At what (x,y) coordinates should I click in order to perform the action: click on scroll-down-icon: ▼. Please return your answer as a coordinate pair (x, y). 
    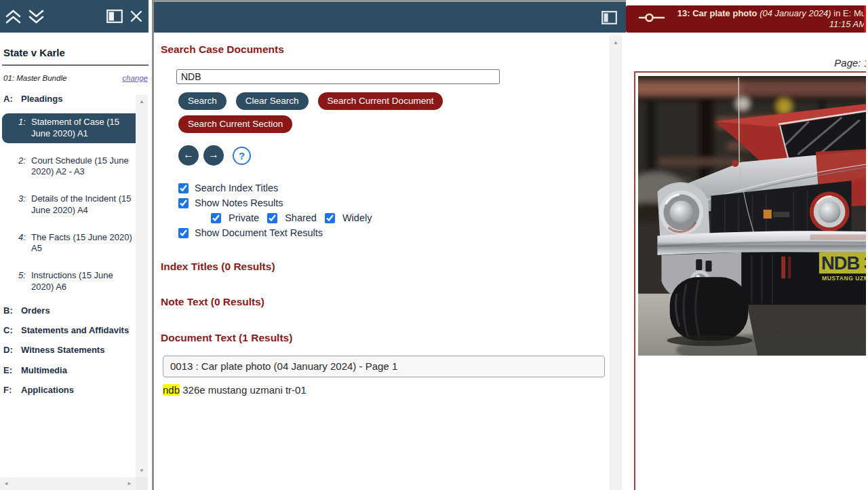
    Looking at the image, I should click on (142, 471).